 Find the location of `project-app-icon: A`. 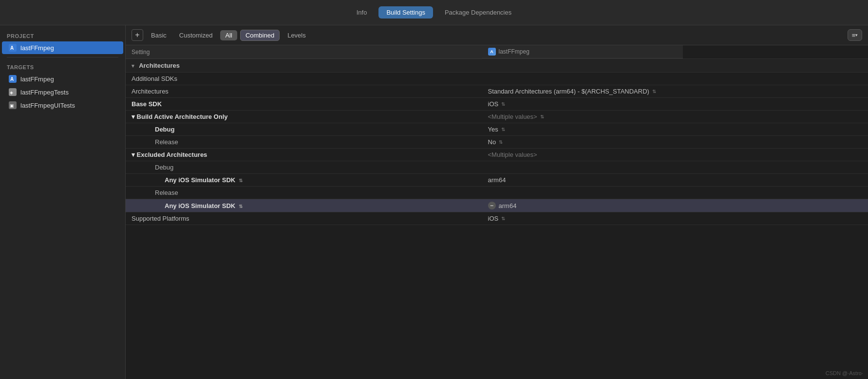

project-app-icon: A is located at coordinates (13, 48).